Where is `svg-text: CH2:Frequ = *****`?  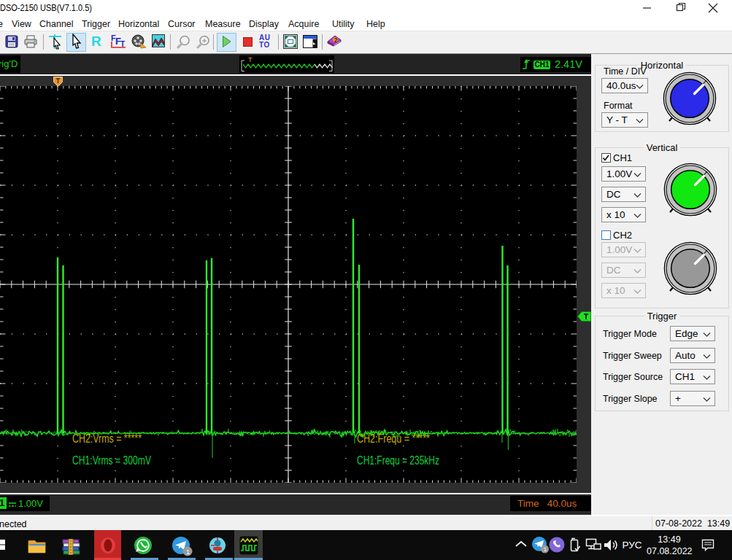 svg-text: CH2:Frequ = ***** is located at coordinates (393, 439).